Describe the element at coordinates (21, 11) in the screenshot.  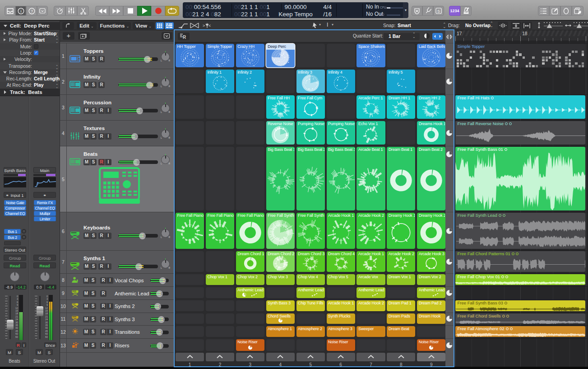
I see `svg-text: i` at that location.